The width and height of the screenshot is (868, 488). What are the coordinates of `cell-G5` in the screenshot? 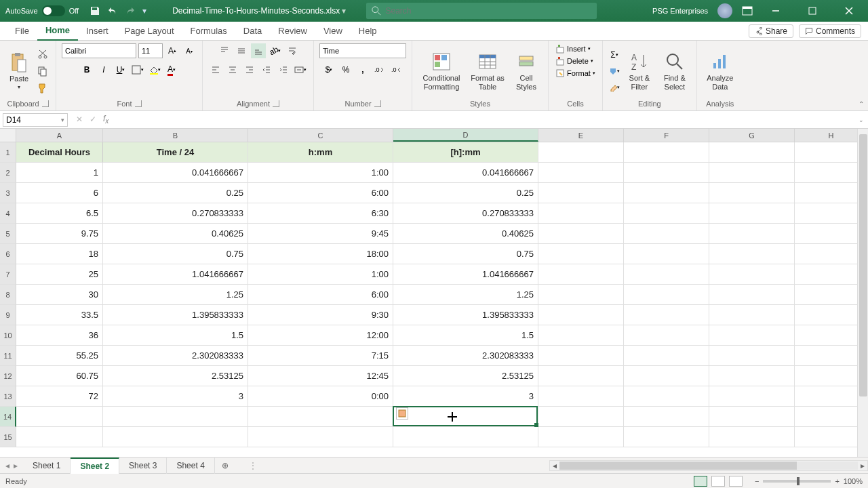 It's located at (752, 234).